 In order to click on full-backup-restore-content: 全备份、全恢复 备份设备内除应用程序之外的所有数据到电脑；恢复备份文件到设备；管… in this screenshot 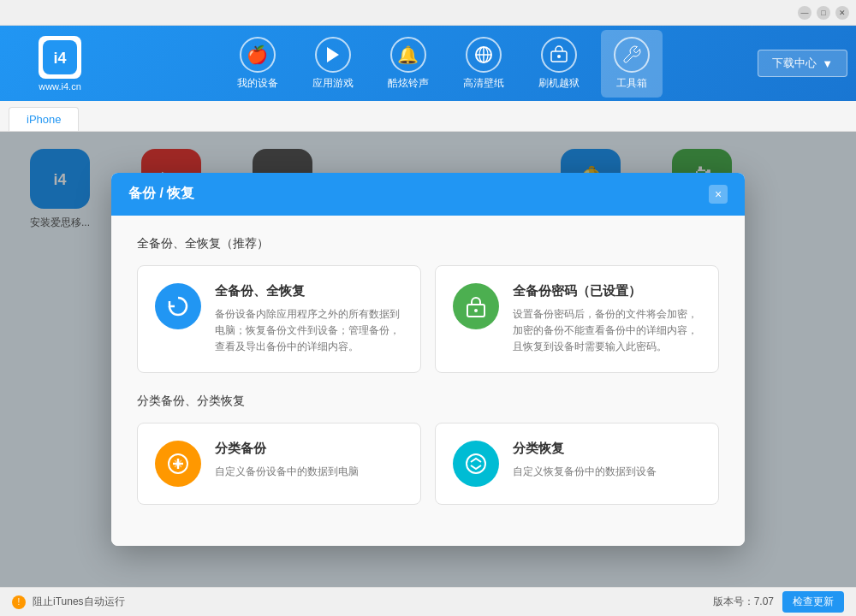, I will do `click(309, 320)`.